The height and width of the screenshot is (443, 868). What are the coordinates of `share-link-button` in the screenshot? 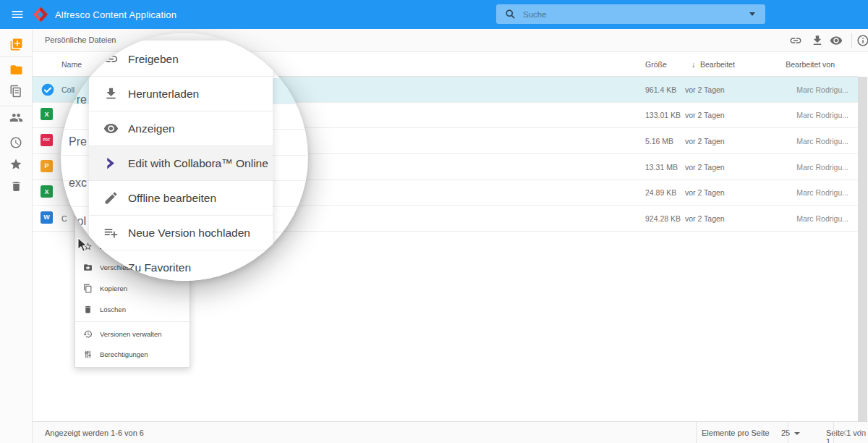 It's located at (796, 41).